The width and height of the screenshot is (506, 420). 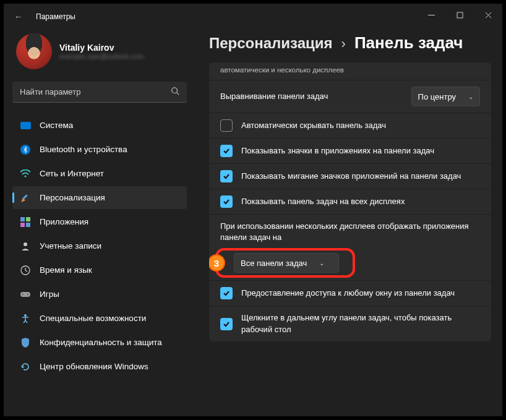 I want to click on sidebar-item-label: Конфиденциальность и защита, so click(x=101, y=343).